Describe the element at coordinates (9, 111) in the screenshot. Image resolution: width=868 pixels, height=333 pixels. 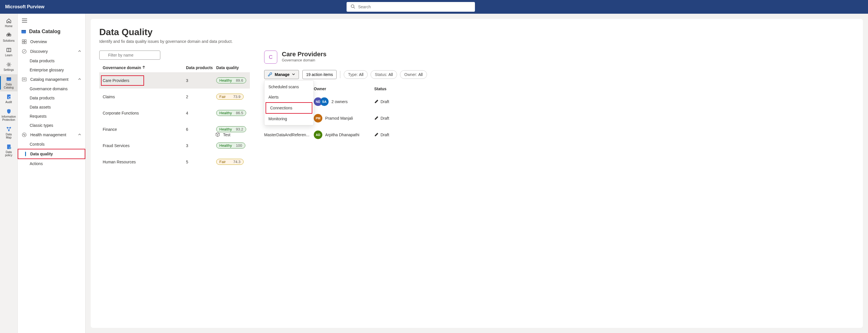
I see `information-protection-icon` at that location.